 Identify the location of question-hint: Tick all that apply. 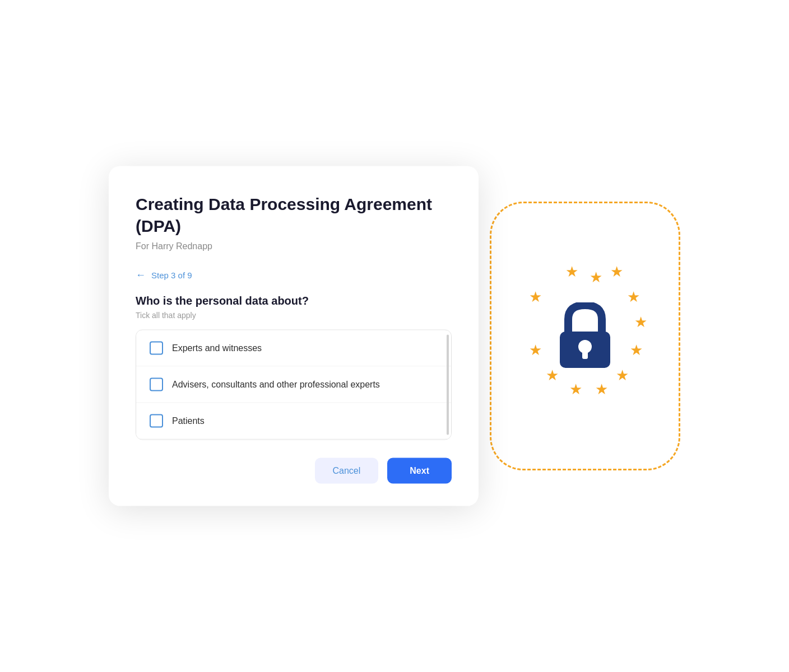
(294, 315).